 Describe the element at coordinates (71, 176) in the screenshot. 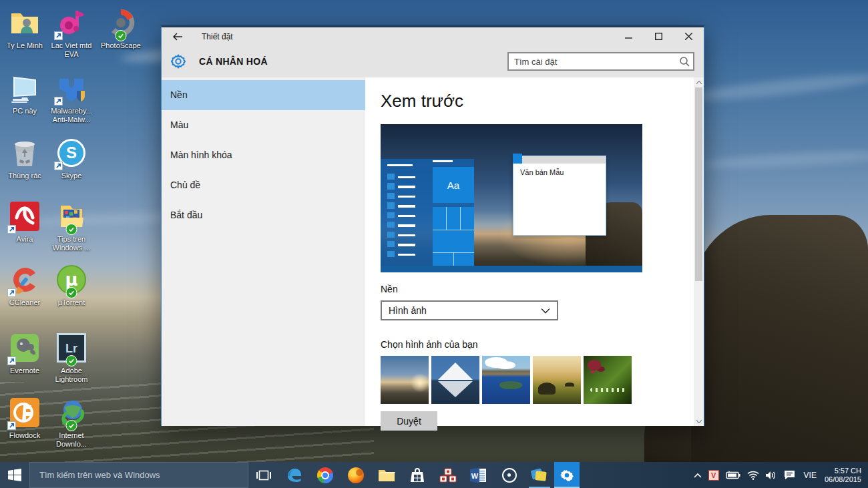

I see `desktop-icon-label: Skype` at that location.